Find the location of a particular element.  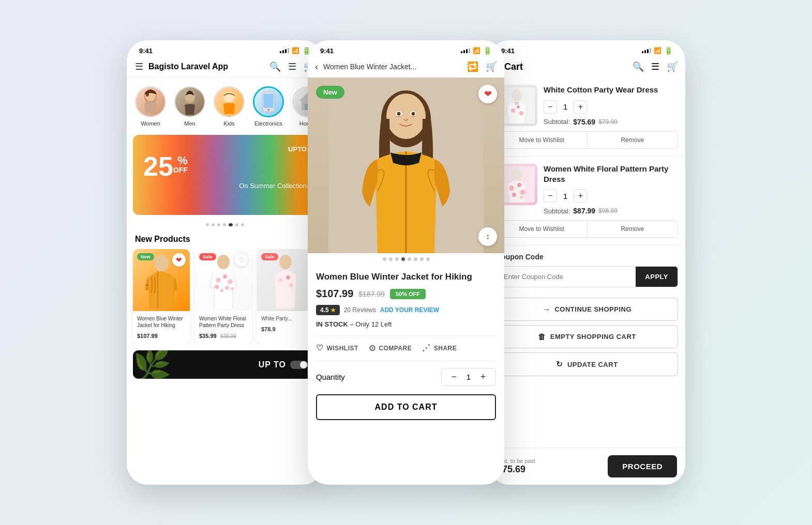

share-icon-header: 🔁 is located at coordinates (473, 67).